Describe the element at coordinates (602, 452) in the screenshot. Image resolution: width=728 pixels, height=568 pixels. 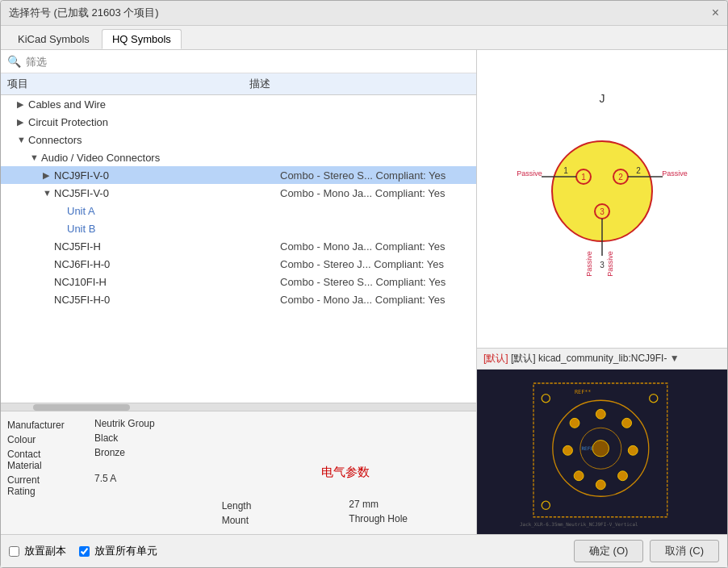
I see `footprint-svg: REF** REFERENCE` at that location.